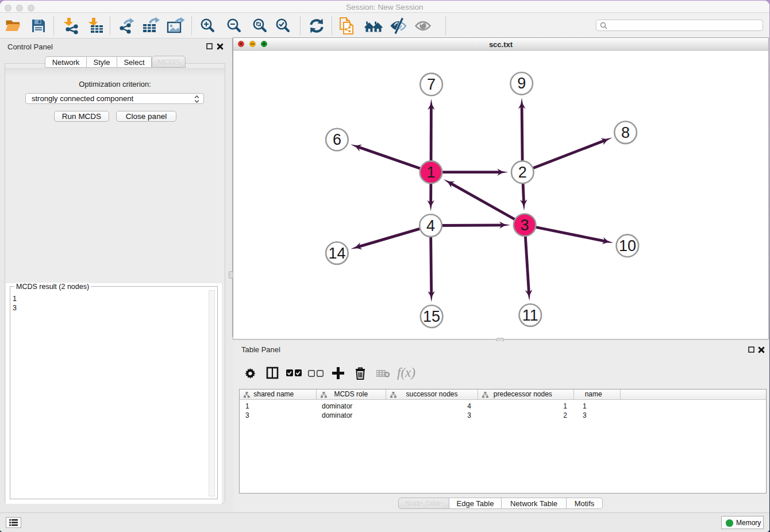  What do you see at coordinates (431, 172) in the screenshot?
I see `svg-text: 1` at bounding box center [431, 172].